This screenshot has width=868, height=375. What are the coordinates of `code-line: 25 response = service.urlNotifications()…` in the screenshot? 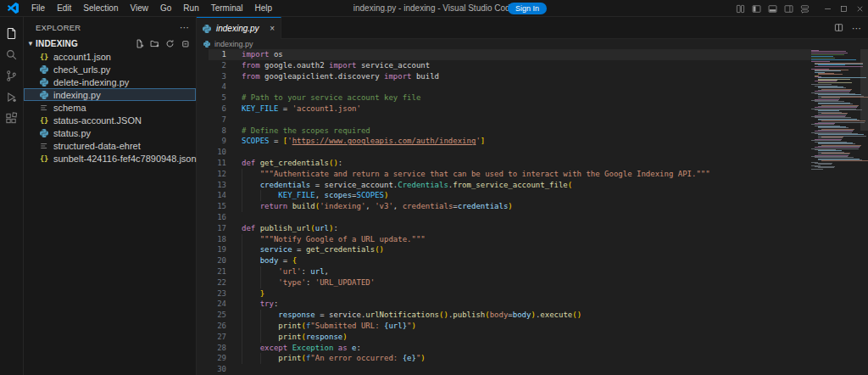 It's located at (510, 316).